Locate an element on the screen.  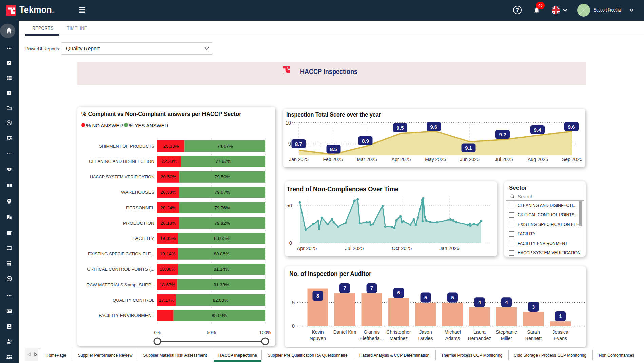
svg-text: Jessica is located at coordinates (560, 332).